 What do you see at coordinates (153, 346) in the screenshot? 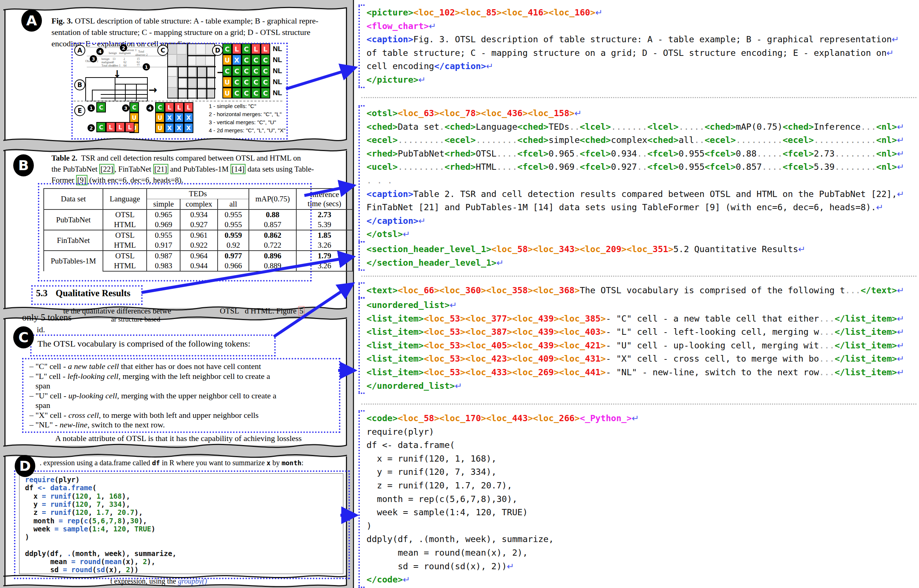
I see `vocab-annotation-box` at bounding box center [153, 346].